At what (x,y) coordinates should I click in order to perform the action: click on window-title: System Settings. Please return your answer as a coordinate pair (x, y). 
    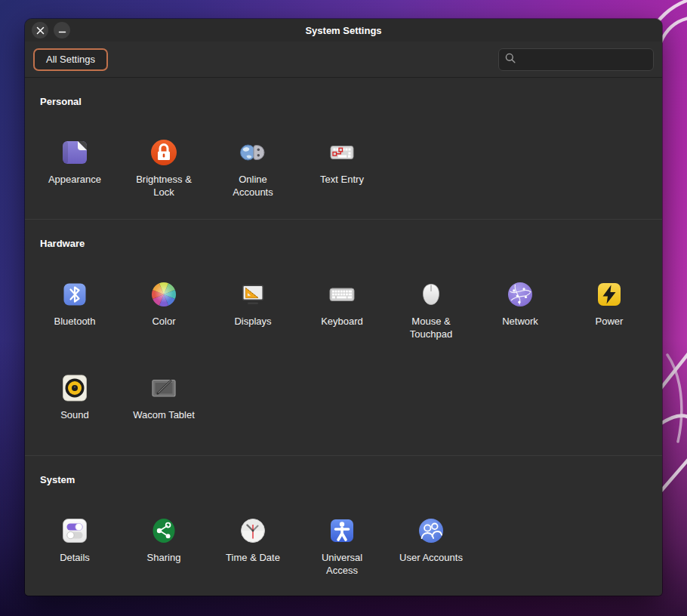
    Looking at the image, I should click on (344, 30).